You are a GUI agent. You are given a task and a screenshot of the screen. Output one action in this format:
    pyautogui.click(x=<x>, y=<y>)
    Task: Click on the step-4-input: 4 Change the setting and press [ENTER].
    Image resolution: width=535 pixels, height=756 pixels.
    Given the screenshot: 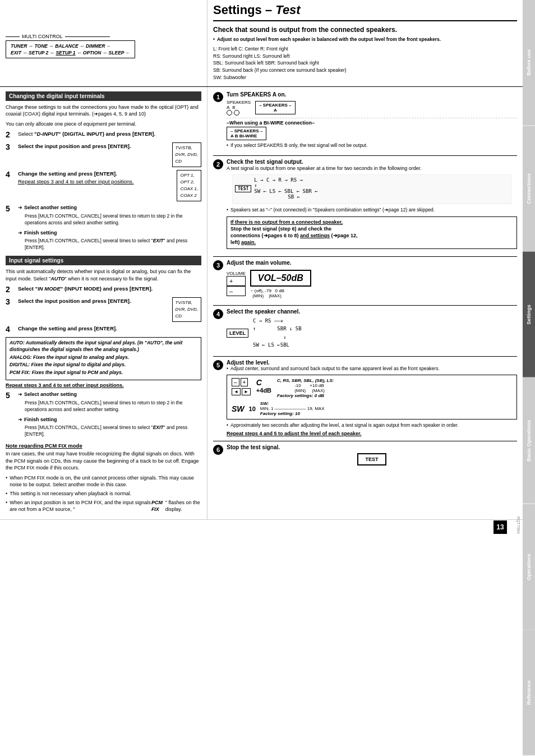 What is the action you would take?
    pyautogui.click(x=103, y=330)
    